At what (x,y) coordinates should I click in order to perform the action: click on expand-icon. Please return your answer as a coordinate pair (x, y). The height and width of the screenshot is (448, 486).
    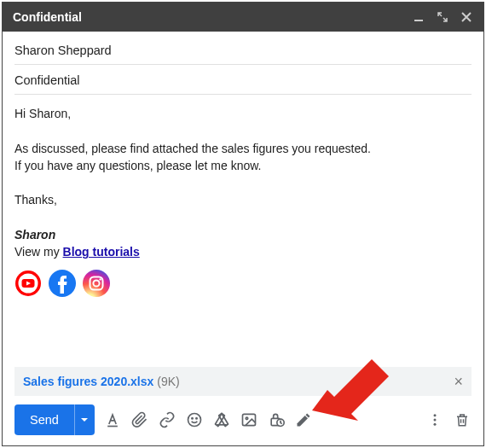
    Looking at the image, I should click on (443, 17).